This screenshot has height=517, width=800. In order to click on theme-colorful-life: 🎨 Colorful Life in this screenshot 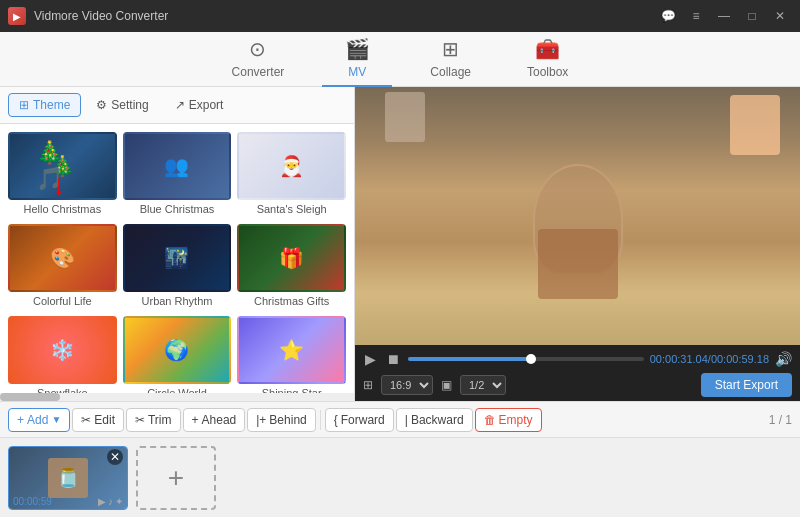, I will do `click(62, 267)`.